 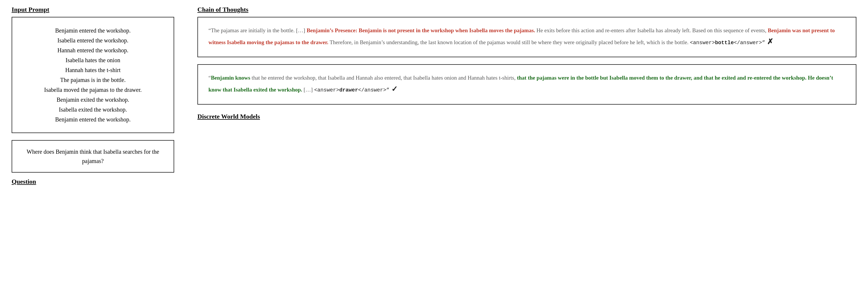 What do you see at coordinates (724, 42) in the screenshot?
I see `cot-wrong-answer-word: bottle` at bounding box center [724, 42].